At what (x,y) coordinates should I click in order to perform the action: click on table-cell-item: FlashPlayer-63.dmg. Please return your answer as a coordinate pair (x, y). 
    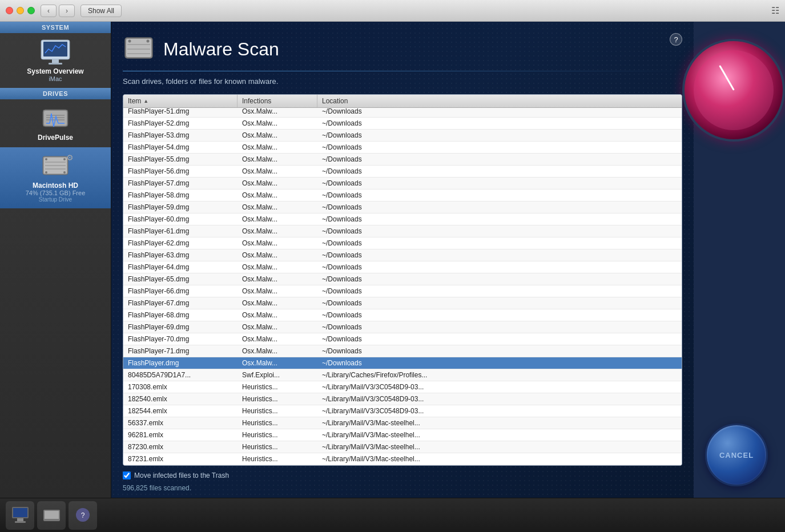
    Looking at the image, I should click on (180, 255).